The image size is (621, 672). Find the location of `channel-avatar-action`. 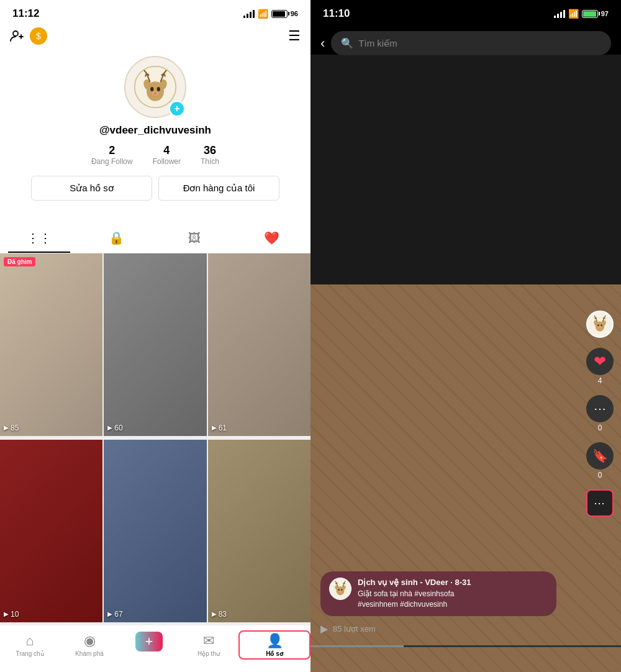

channel-avatar-action is located at coordinates (600, 324).